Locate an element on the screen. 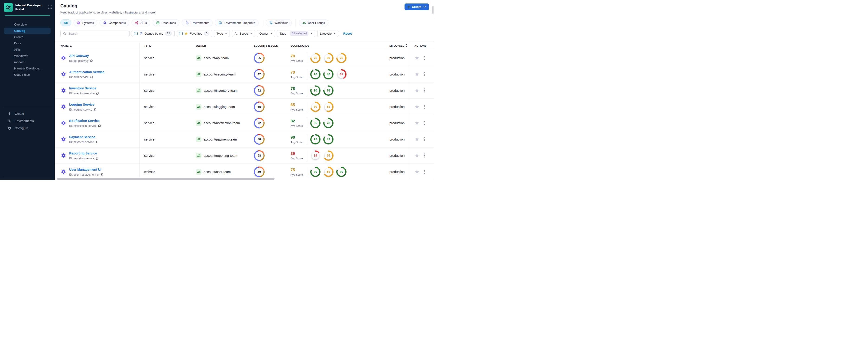 The image size is (868, 360). tab-resources: Resources is located at coordinates (166, 23).